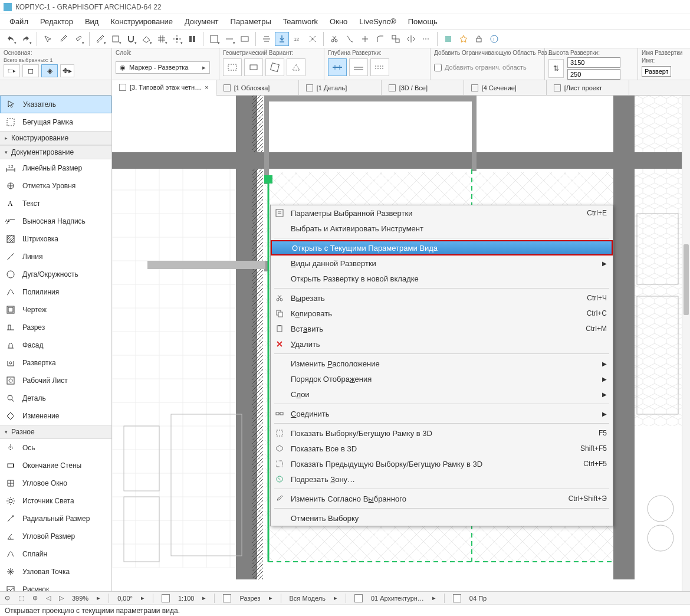 The width and height of the screenshot is (690, 616). What do you see at coordinates (206, 87) in the screenshot?
I see `tab-close-icon: ×` at bounding box center [206, 87].